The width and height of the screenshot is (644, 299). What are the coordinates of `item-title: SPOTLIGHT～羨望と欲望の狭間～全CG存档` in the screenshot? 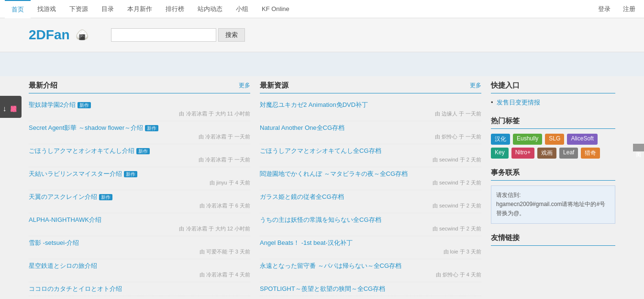 It's located at (322, 288).